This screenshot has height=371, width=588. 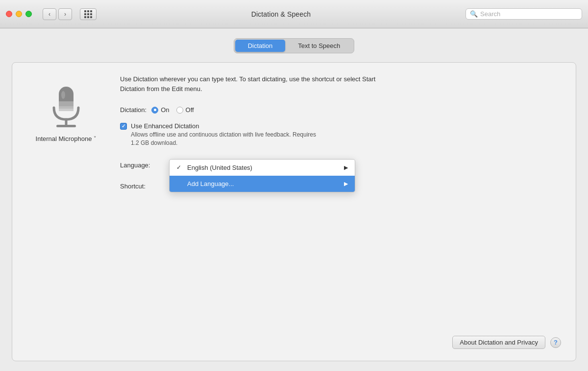 What do you see at coordinates (294, 46) in the screenshot?
I see `tabs-row: Dictation Text to Speech` at bounding box center [294, 46].